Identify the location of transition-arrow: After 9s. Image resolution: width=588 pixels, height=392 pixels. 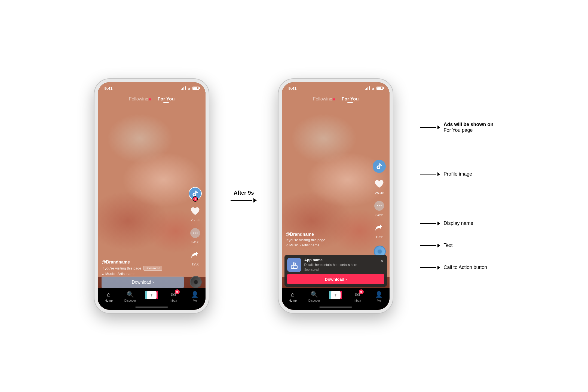
(244, 196).